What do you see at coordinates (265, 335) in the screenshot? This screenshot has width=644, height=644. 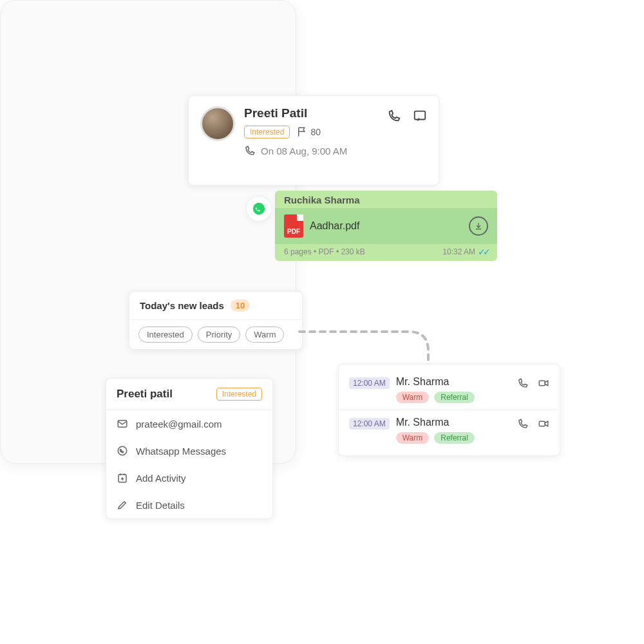 I see `filter-chip-warm: Warm` at bounding box center [265, 335].